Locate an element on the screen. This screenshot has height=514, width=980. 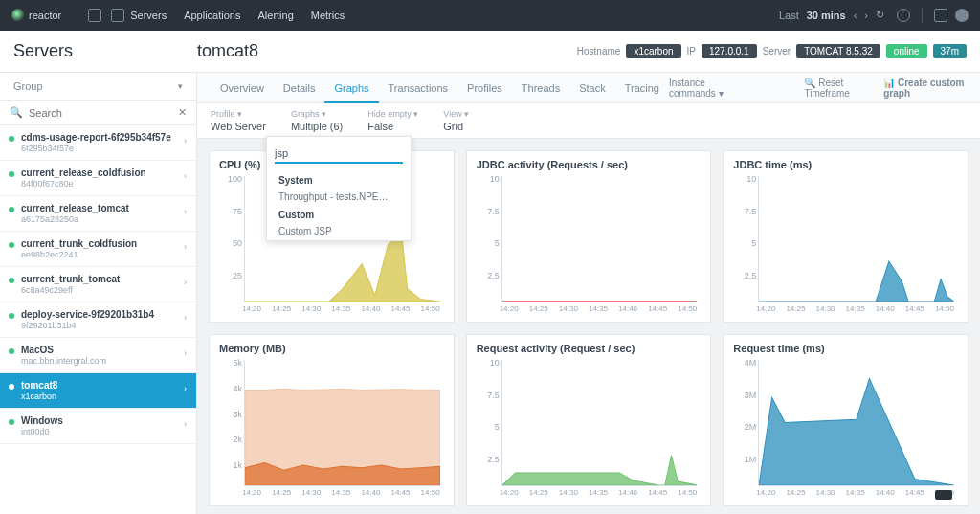
chart-icon is located at coordinates (95, 15).